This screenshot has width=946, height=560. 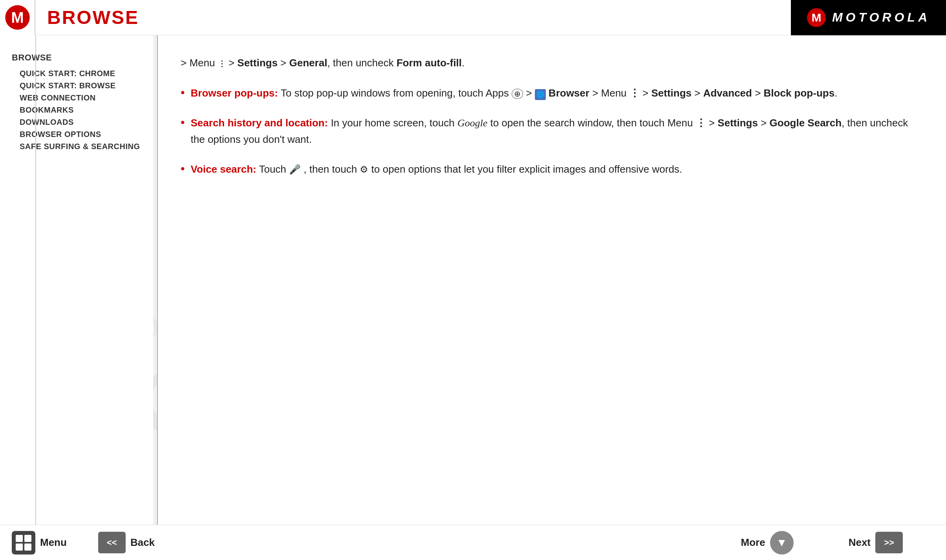 I want to click on term-search-history: Search history and location:, so click(x=260, y=123).